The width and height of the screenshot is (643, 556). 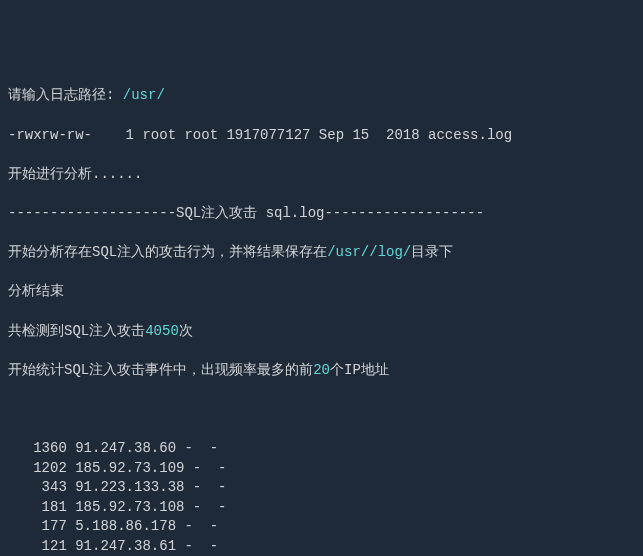 What do you see at coordinates (322, 371) in the screenshot?
I see `sql-stats-line: 开始统计SQL注入攻击事件中，出现频率最多的前20个IP地址` at bounding box center [322, 371].